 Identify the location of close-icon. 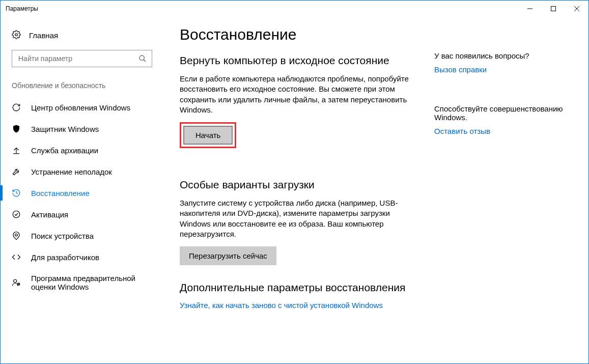
(577, 9).